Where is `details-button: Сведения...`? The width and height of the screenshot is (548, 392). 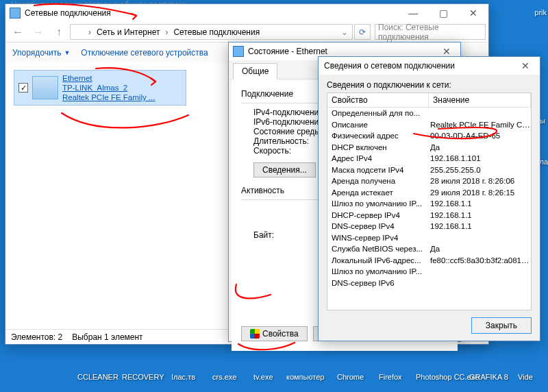
details-button: Сведения... is located at coordinates (285, 170).